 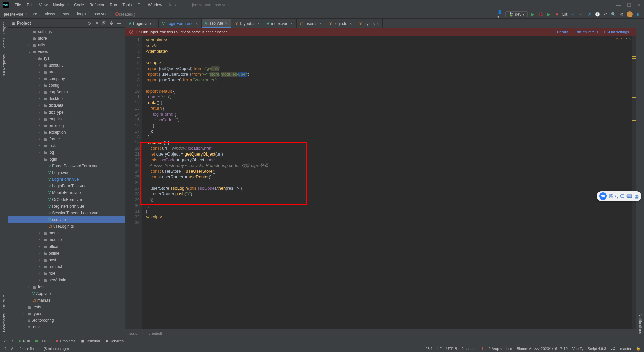 I want to click on coverage-button: ▶, so click(x=549, y=14).